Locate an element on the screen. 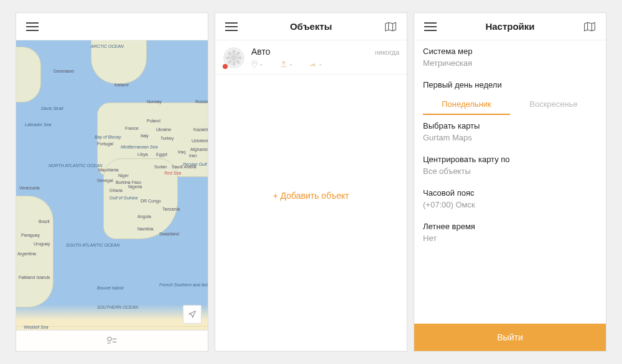 This screenshot has width=622, height=364. map-label: Davis Strait is located at coordinates (52, 108).